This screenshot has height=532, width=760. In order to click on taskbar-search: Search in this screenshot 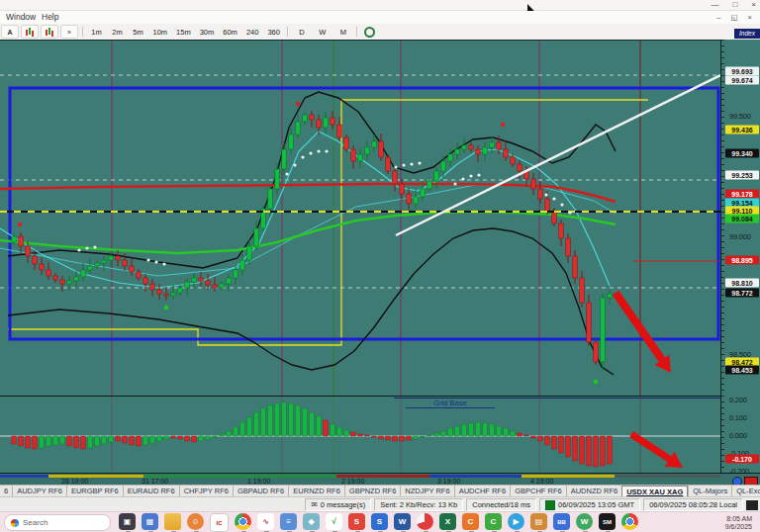, I will do `click(57, 522)`.